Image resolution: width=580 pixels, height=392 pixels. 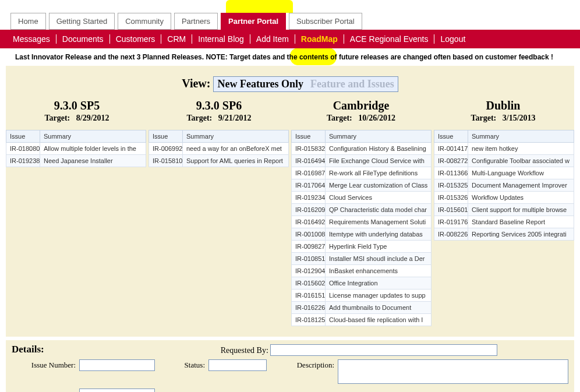 I want to click on name-label: Name:, so click(x=44, y=390).